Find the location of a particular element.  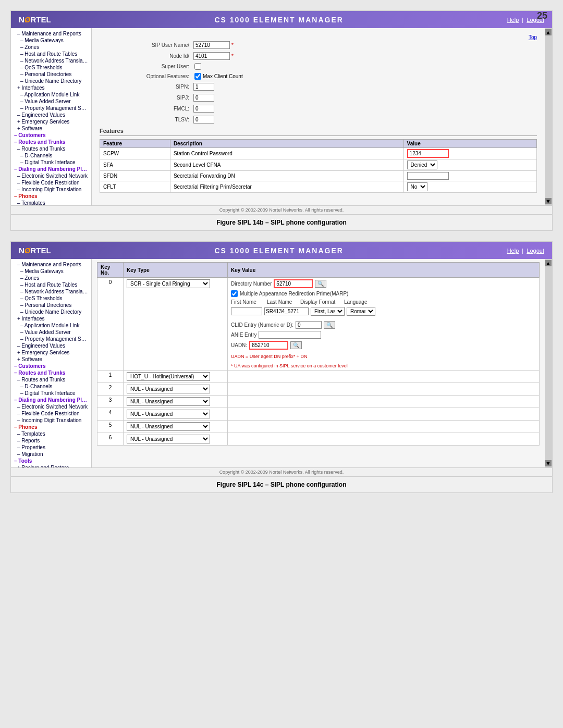

sidebar-item-customers2: – Customers is located at coordinates (51, 366).